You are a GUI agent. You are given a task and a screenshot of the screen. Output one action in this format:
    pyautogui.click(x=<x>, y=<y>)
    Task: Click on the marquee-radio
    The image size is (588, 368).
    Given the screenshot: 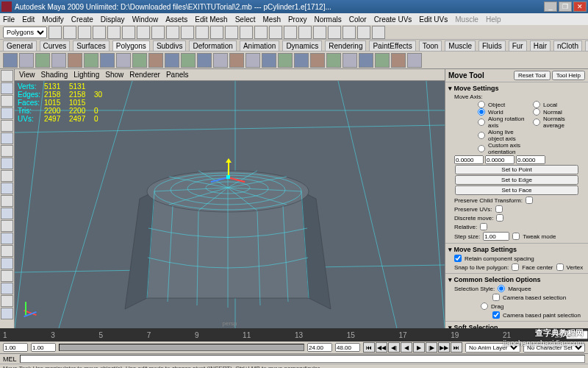 What is the action you would take?
    pyautogui.click(x=501, y=289)
    